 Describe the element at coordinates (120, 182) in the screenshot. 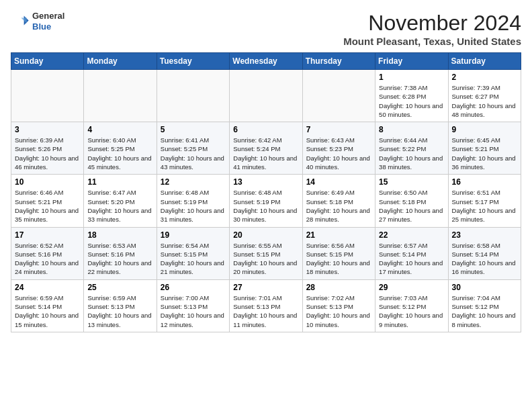

I see `day-number: 11` at that location.